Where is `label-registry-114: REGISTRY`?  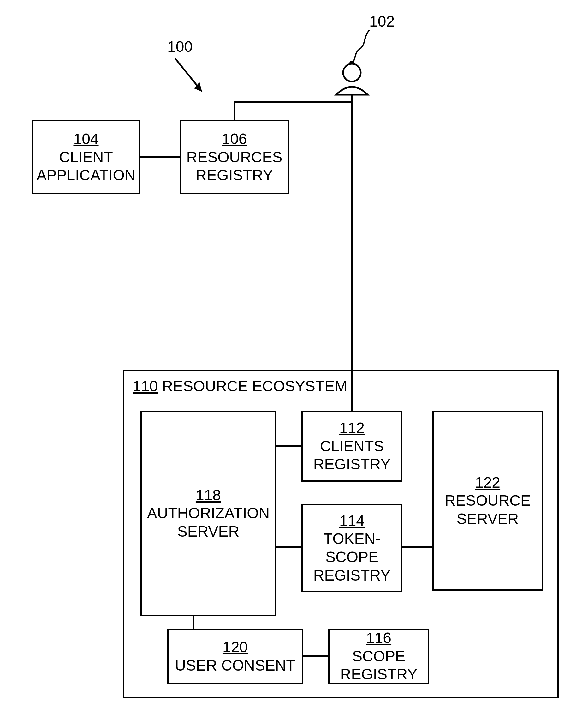
label-registry-114: REGISTRY is located at coordinates (352, 576).